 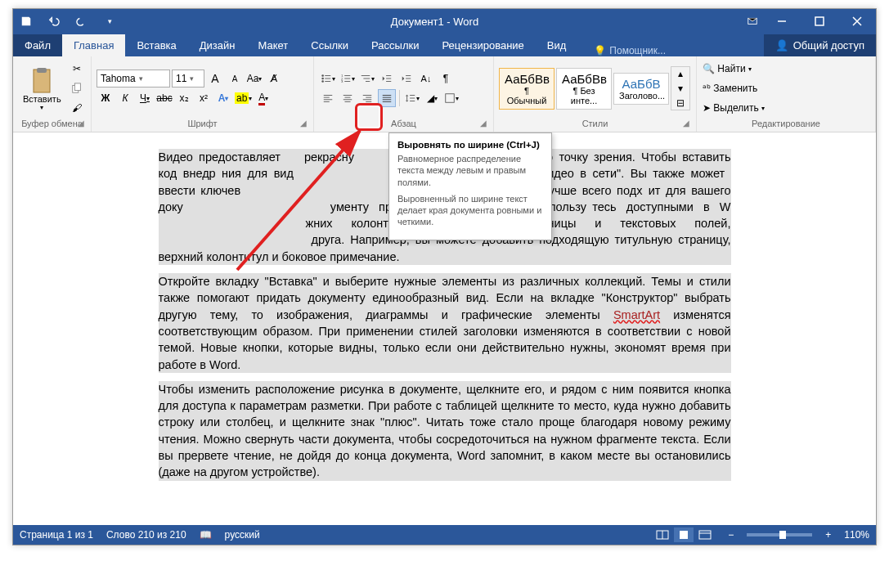 What do you see at coordinates (445, 323) in the screenshot?
I see `paragraph-2: Откройте вкладку "Вставка" и выберите ну…` at bounding box center [445, 323].